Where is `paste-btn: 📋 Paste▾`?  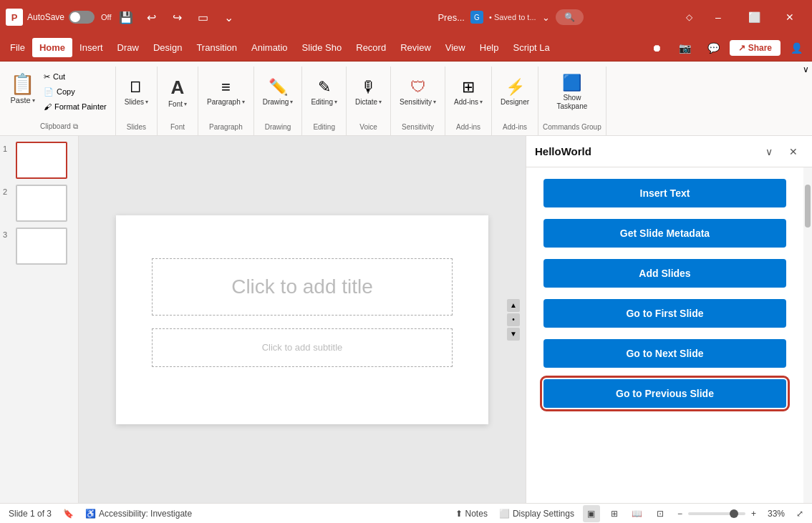
paste-btn: 📋 Paste▾ is located at coordinates (23, 89).